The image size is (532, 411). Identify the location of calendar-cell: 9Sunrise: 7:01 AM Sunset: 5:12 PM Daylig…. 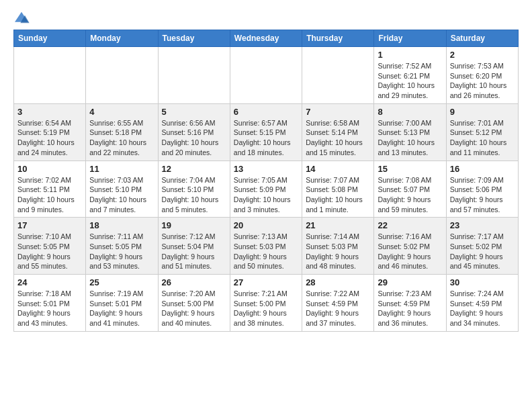
(482, 132).